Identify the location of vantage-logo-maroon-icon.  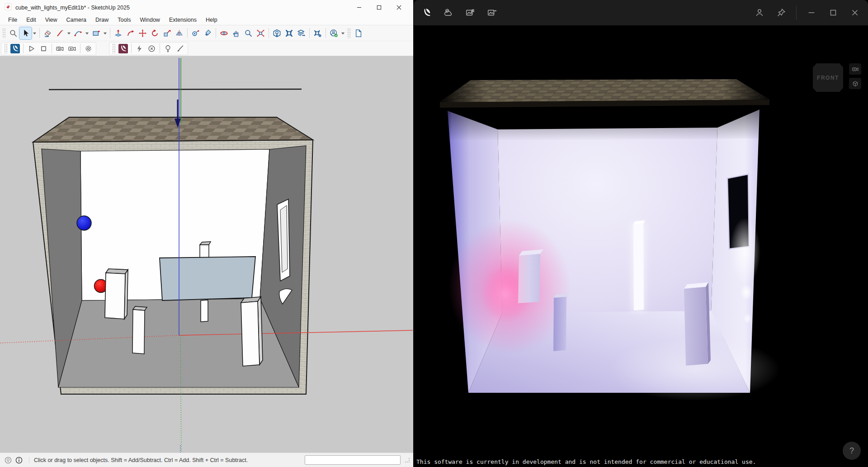
(123, 49).